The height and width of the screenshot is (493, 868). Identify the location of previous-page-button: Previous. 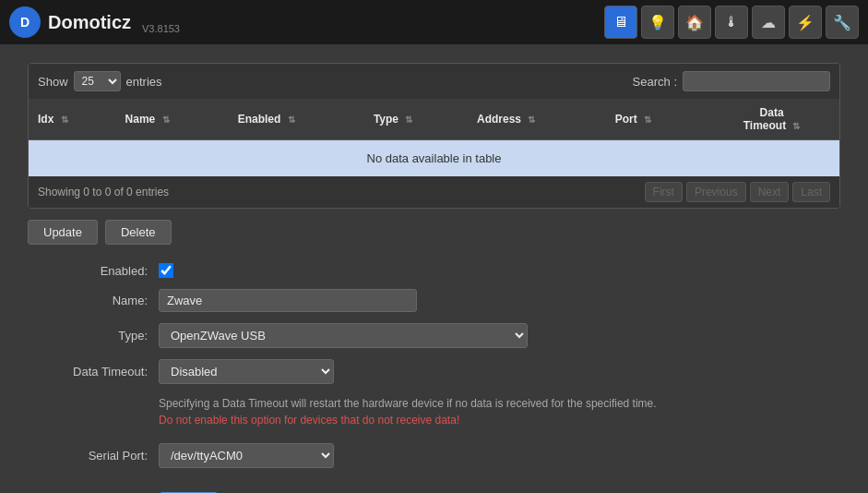
(716, 192).